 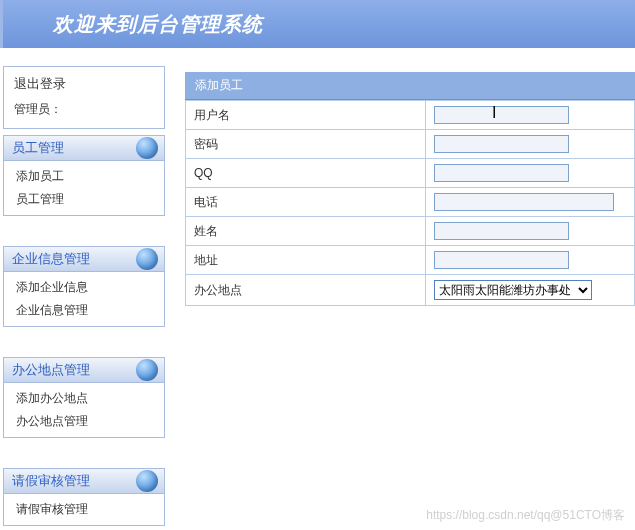 What do you see at coordinates (84, 410) in the screenshot?
I see `nav-body: 添加办公地点 办公地点管理` at bounding box center [84, 410].